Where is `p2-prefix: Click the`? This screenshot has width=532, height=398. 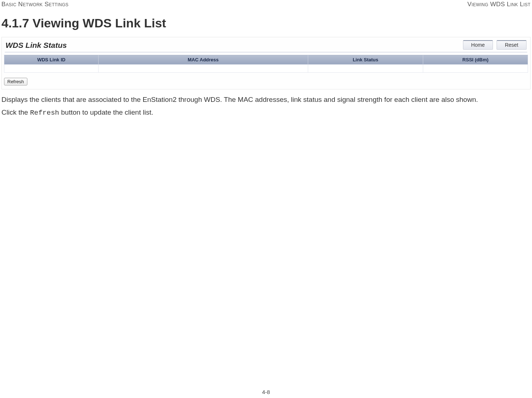 p2-prefix: Click the is located at coordinates (16, 112).